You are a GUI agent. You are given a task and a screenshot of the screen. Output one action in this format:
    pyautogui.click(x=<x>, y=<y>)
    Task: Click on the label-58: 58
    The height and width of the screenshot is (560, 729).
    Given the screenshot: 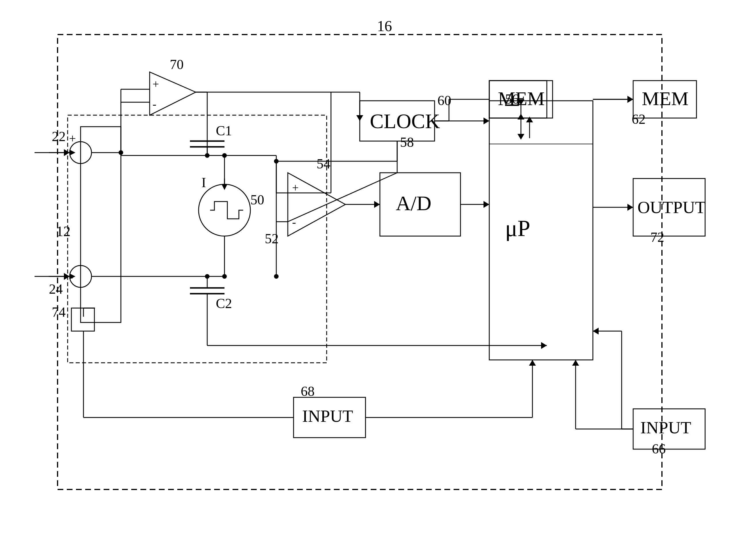 What is the action you would take?
    pyautogui.click(x=407, y=142)
    